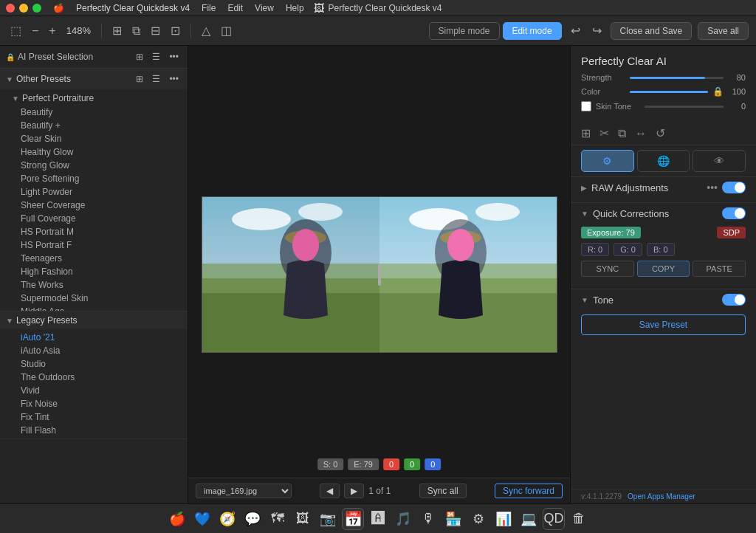 This screenshot has height=533, width=756. I want to click on skin-tone-slider, so click(684, 106).